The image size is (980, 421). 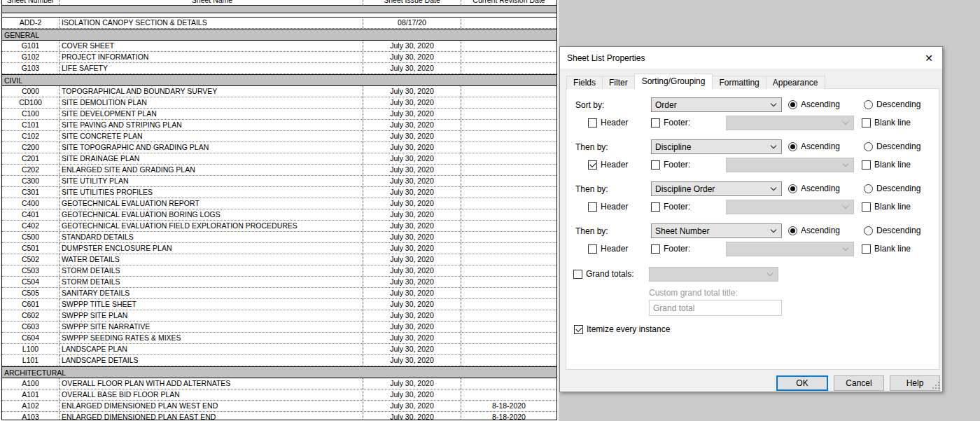 What do you see at coordinates (211, 91) in the screenshot?
I see `sheet-name-cell: TOPOGRAPHICAL AND BOUNDARY SURVEY` at bounding box center [211, 91].